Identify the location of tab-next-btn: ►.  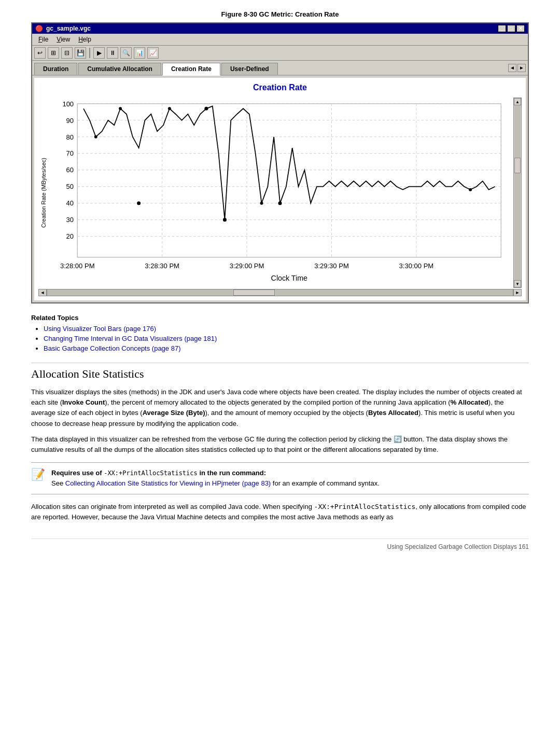
(522, 68).